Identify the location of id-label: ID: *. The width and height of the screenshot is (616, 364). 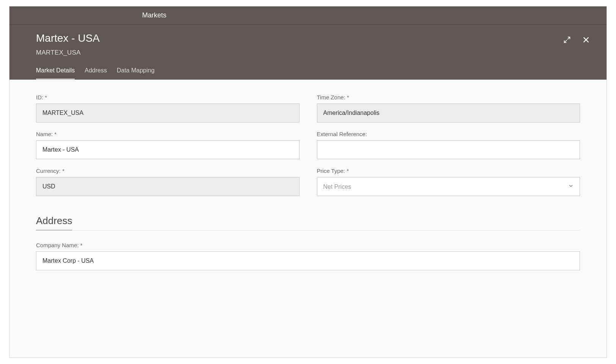
(168, 97).